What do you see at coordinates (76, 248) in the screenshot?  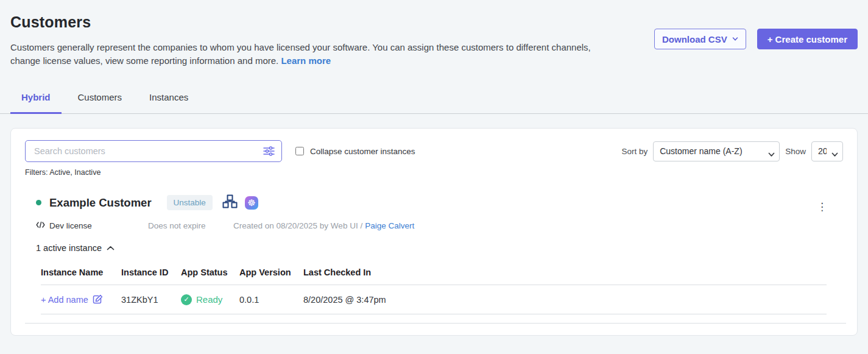 I see `instances-collapse-toggle: 1 active instance` at bounding box center [76, 248].